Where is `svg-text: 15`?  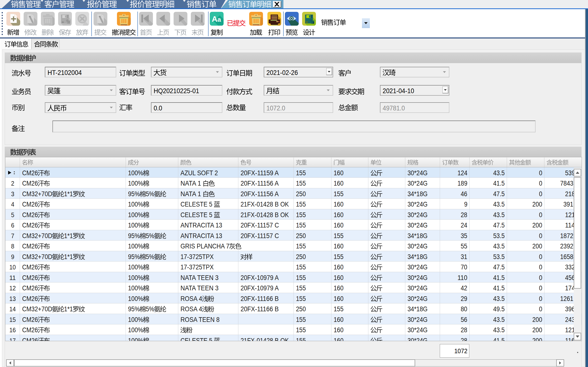
svg-text: 15 is located at coordinates (13, 320).